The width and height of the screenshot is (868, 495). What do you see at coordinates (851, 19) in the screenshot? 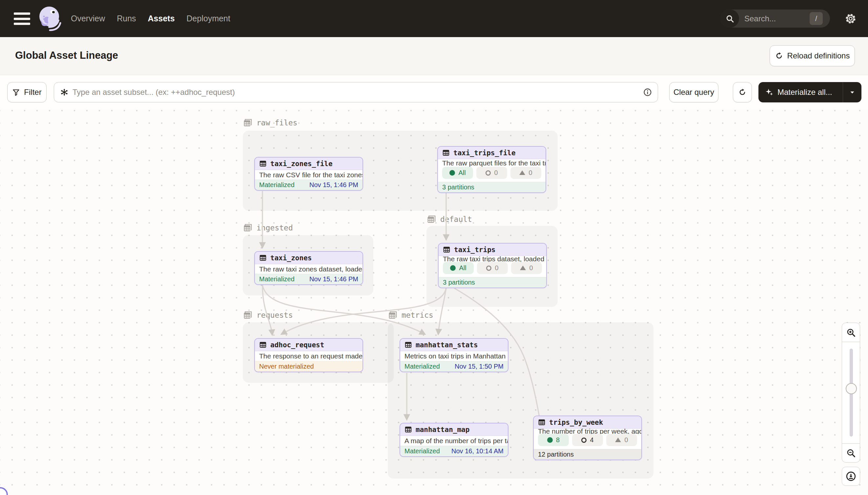
I see `gear-icon` at bounding box center [851, 19].